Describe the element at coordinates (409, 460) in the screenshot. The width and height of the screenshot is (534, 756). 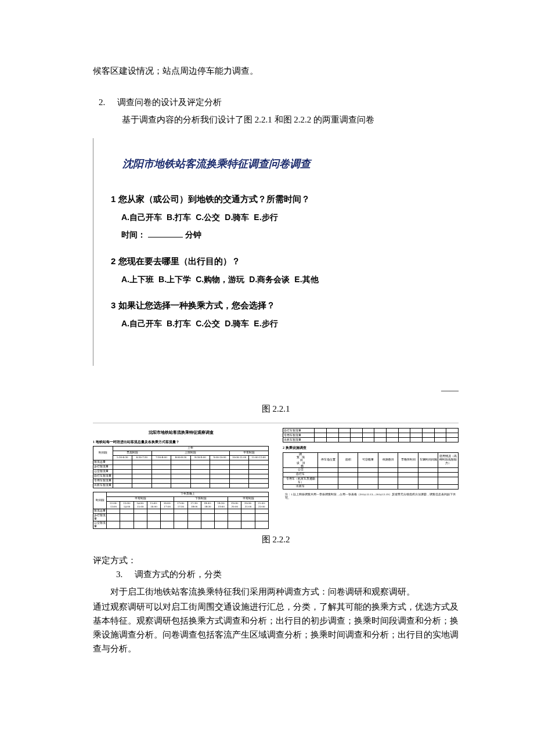
I see `h: 早晚班时间` at that location.